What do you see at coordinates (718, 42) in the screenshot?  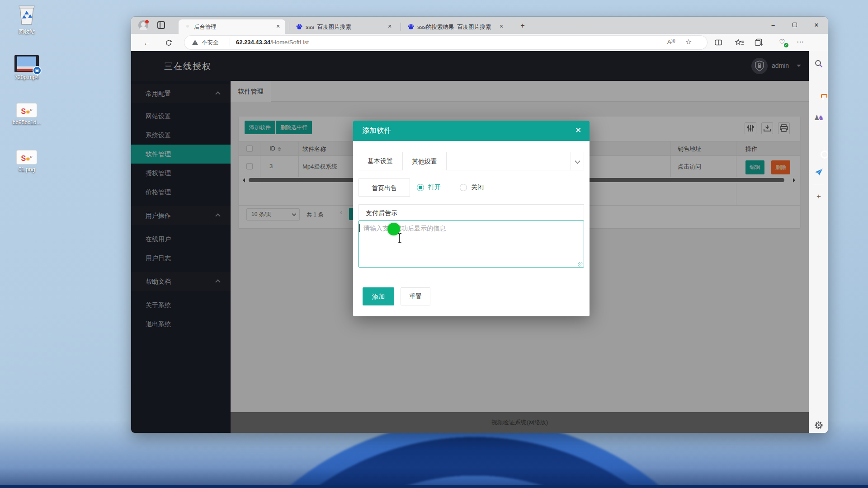 I see `split-screen-icon` at bounding box center [718, 42].